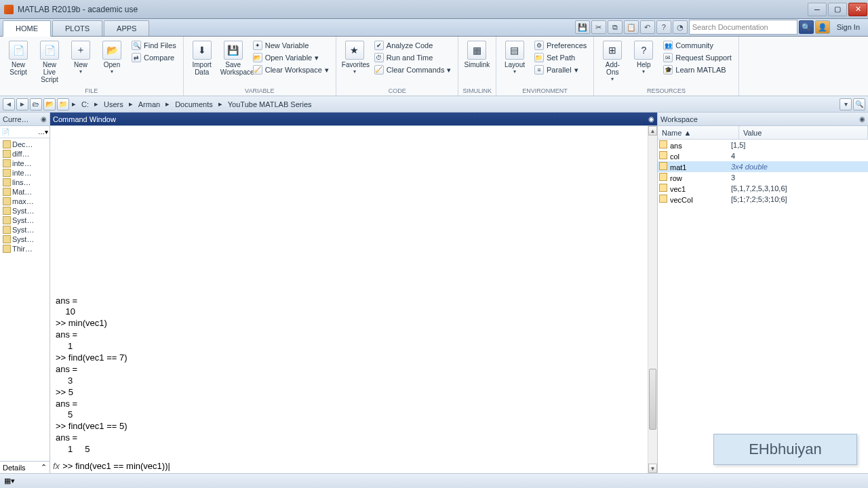 This screenshot has height=488, width=868. I want to click on open-variable-button: 📂Open Variable ▾, so click(291, 58).